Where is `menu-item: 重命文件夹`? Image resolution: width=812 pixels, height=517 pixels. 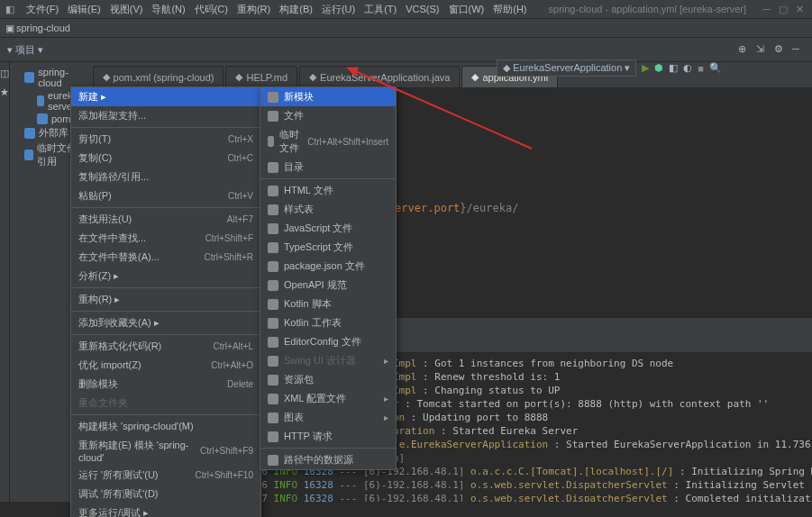 menu-item: 重命文件夹 is located at coordinates (166, 404).